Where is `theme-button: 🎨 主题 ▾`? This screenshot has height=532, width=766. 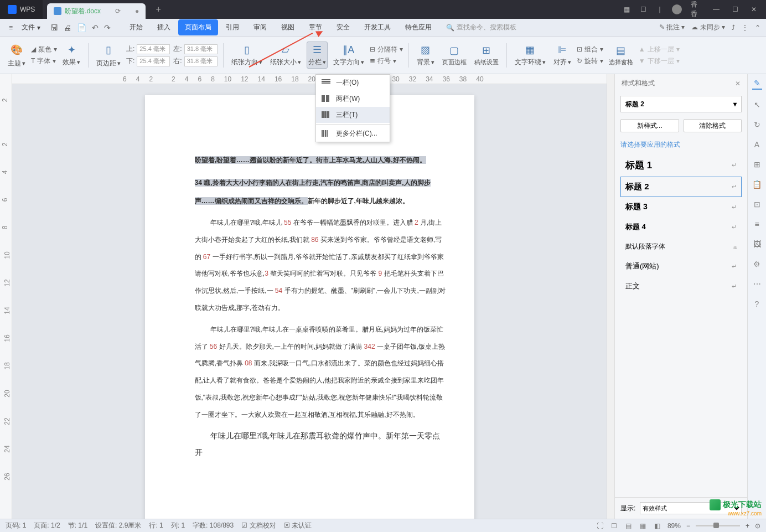
theme-button: 🎨 主题 ▾ is located at coordinates (17, 55).